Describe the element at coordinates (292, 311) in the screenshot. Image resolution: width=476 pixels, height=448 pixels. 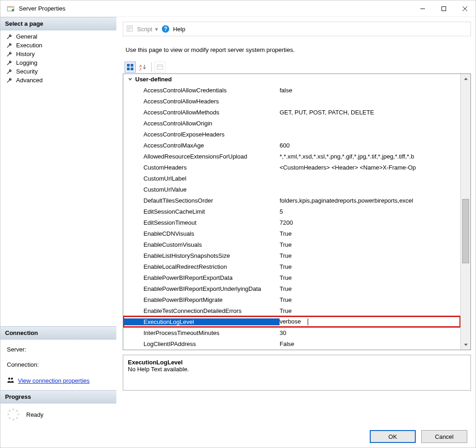
I see `property-row: EnableTestConnectionDetailedErrorsTrue` at that location.